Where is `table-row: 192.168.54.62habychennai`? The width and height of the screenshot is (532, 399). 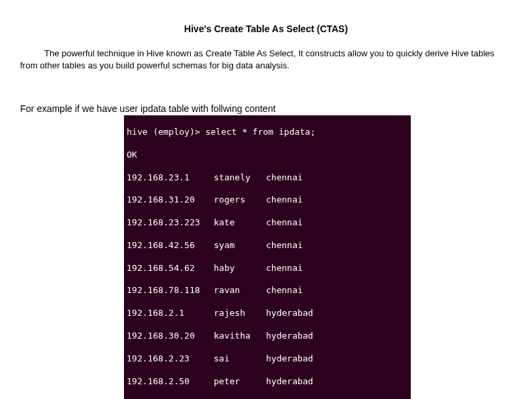
table-row: 192.168.54.62habychennai is located at coordinates (267, 268).